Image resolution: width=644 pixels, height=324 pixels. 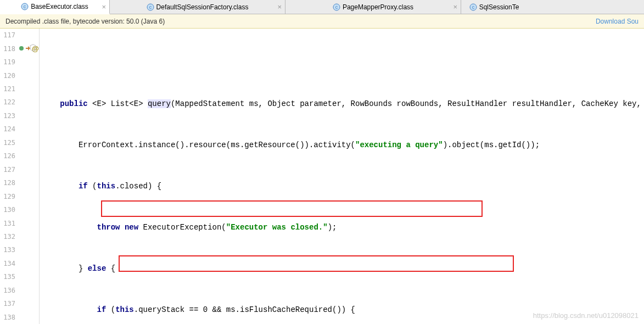 I want to click on line-number: 119, so click(x=9, y=62).